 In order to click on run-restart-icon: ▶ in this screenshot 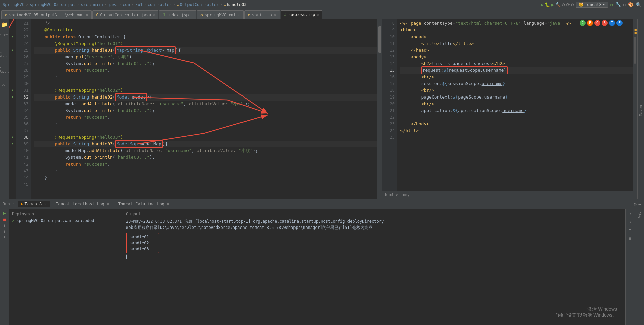, I will do `click(4, 213)`.